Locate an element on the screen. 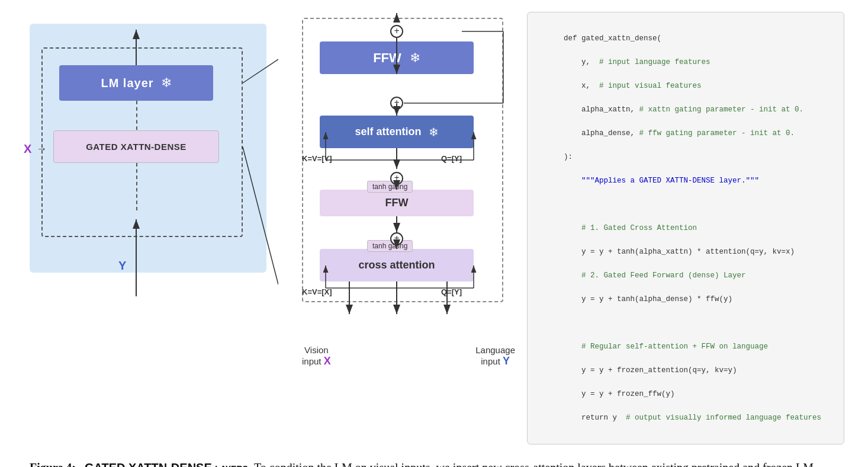 Image resolution: width=868 pixels, height=467 pixels. code-comment-4: # xattn gating parameter - init at 0. is located at coordinates (722, 110).